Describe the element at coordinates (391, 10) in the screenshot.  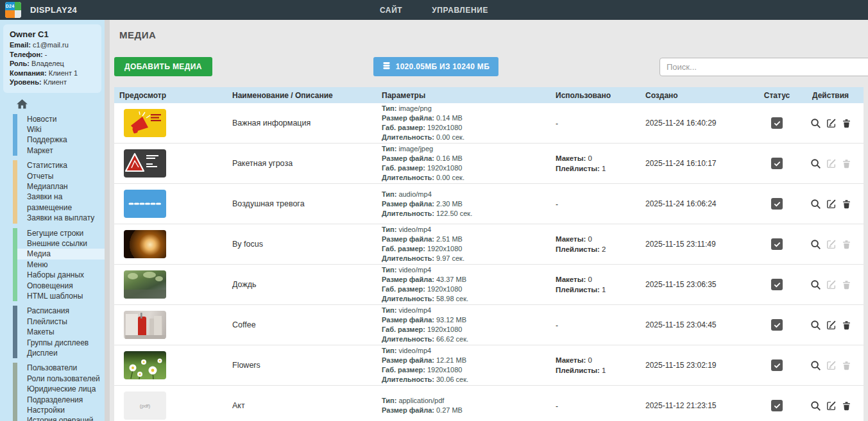
I see `topnav-site-link: САЙТ` at that location.